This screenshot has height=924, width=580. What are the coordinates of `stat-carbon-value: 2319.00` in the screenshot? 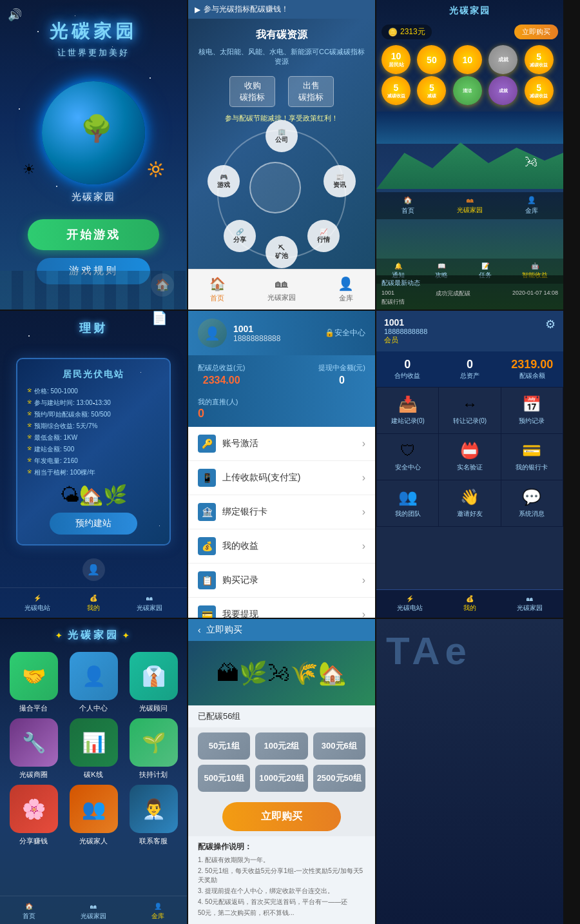 It's located at (532, 365).